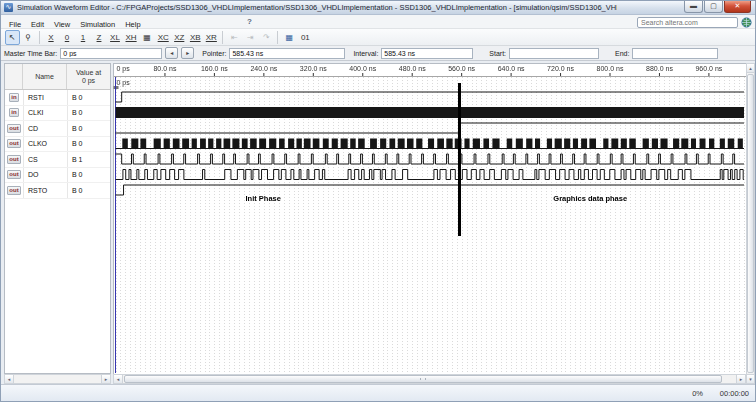 This screenshot has height=402, width=756. What do you see at coordinates (750, 224) in the screenshot?
I see `vscroll-thumb` at bounding box center [750, 224].